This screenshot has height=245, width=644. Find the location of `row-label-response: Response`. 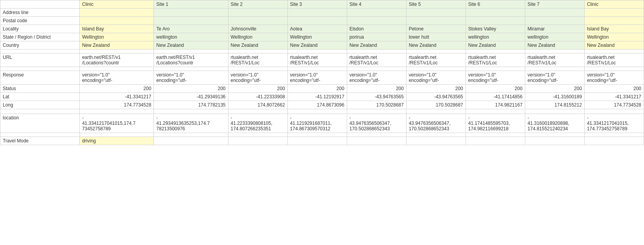

row-label-response: Response is located at coordinates (40, 78).